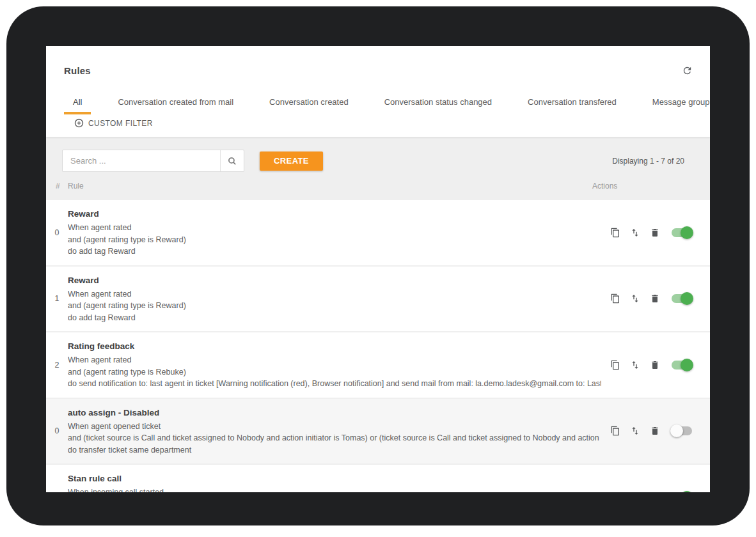 The height and width of the screenshot is (537, 756). Describe the element at coordinates (378, 233) in the screenshot. I see `rule-row-reward-1: 0 Reward When agent rated and (agent rat…` at that location.